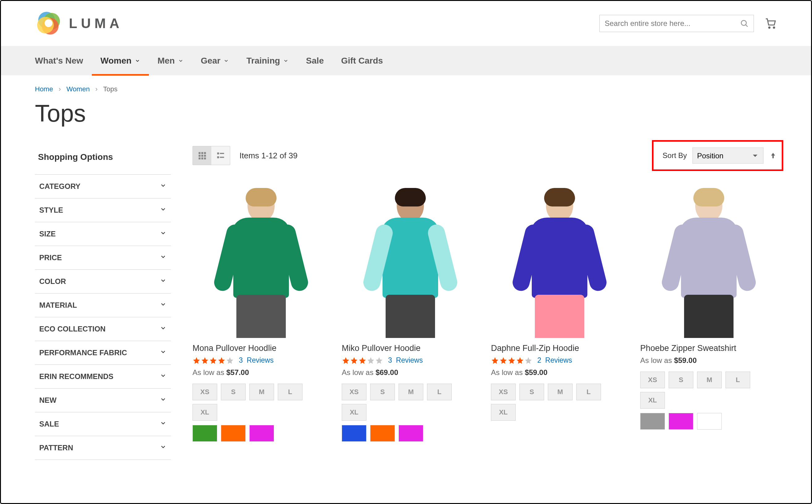  What do you see at coordinates (44, 89) in the screenshot?
I see `crumb-home: Home` at bounding box center [44, 89].